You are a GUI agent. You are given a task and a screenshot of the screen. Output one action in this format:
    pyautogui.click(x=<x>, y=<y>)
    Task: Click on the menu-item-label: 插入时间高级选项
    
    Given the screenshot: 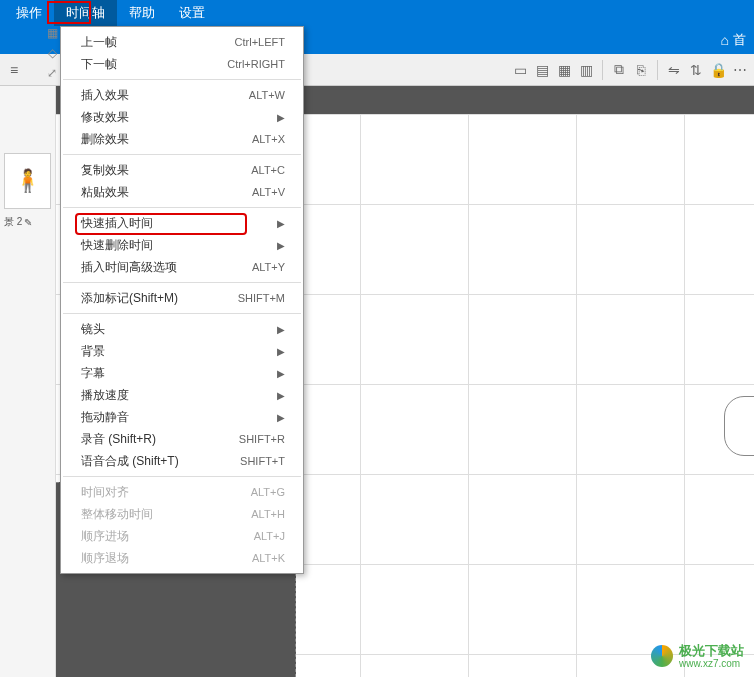 What is the action you would take?
    pyautogui.click(x=129, y=268)
    